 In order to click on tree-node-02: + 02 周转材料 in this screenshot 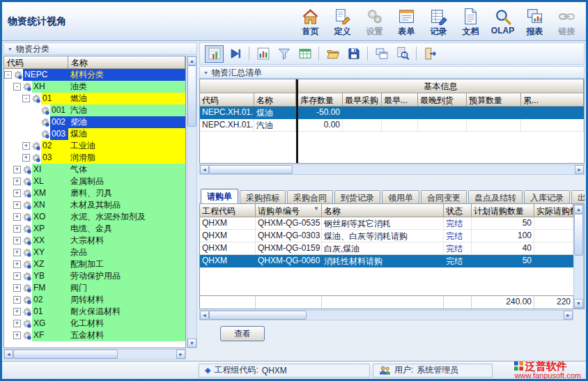, I will do `click(95, 300)`.